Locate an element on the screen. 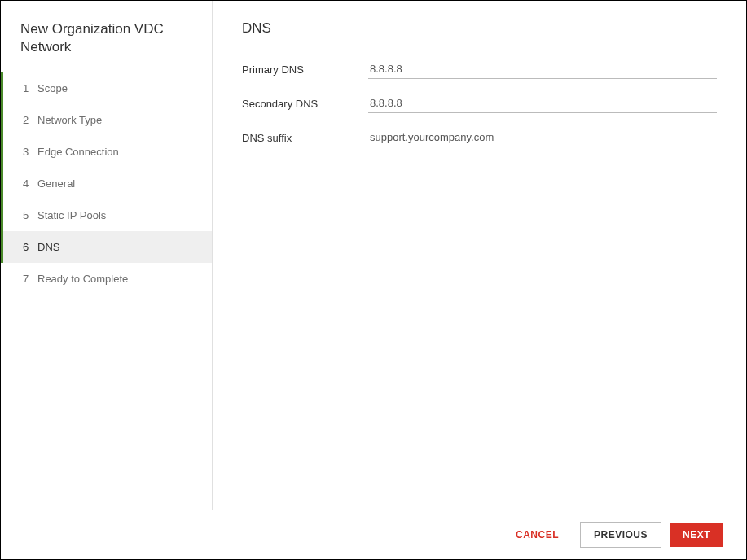  previous-button: PREVIOUS is located at coordinates (621, 535).